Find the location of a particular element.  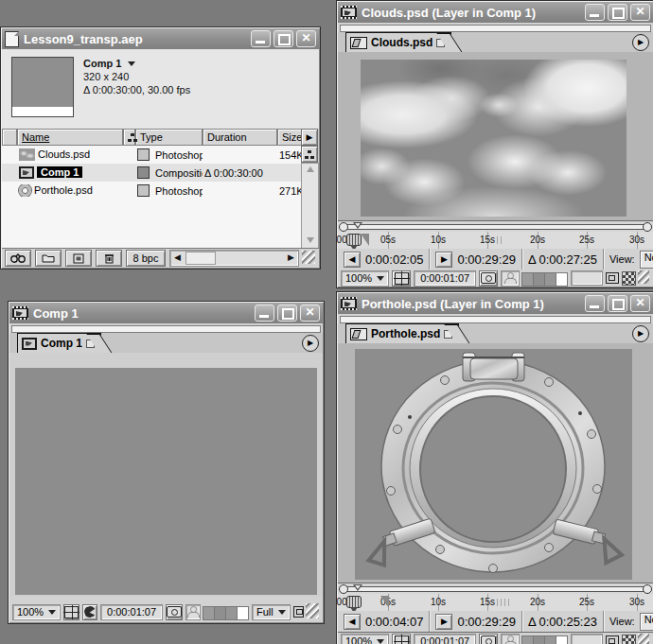

table-row: Porthole.psd Photoshop 271K is located at coordinates (151, 191).